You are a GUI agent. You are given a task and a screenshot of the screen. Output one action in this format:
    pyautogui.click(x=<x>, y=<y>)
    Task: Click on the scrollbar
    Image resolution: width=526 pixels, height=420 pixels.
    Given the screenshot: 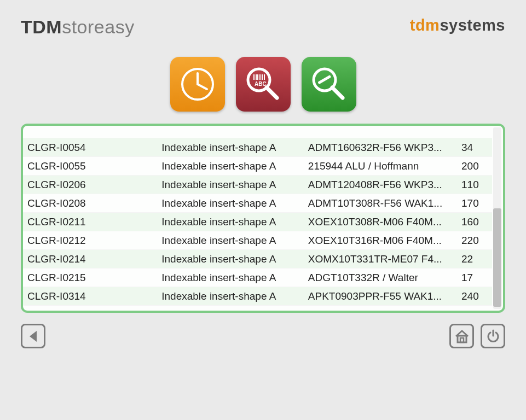 What is the action you would take?
    pyautogui.click(x=497, y=218)
    